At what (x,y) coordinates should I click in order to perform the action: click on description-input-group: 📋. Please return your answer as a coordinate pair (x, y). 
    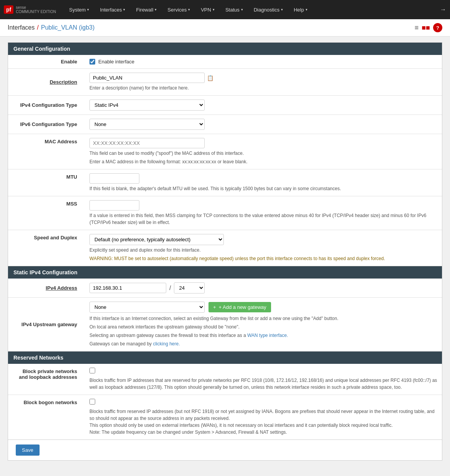
    Looking at the image, I should click on (263, 78).